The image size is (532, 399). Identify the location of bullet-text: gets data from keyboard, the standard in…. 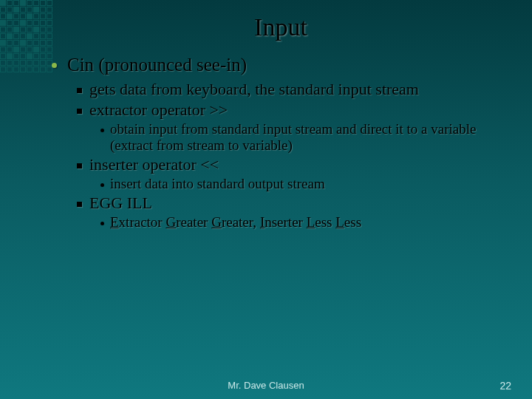
(254, 89).